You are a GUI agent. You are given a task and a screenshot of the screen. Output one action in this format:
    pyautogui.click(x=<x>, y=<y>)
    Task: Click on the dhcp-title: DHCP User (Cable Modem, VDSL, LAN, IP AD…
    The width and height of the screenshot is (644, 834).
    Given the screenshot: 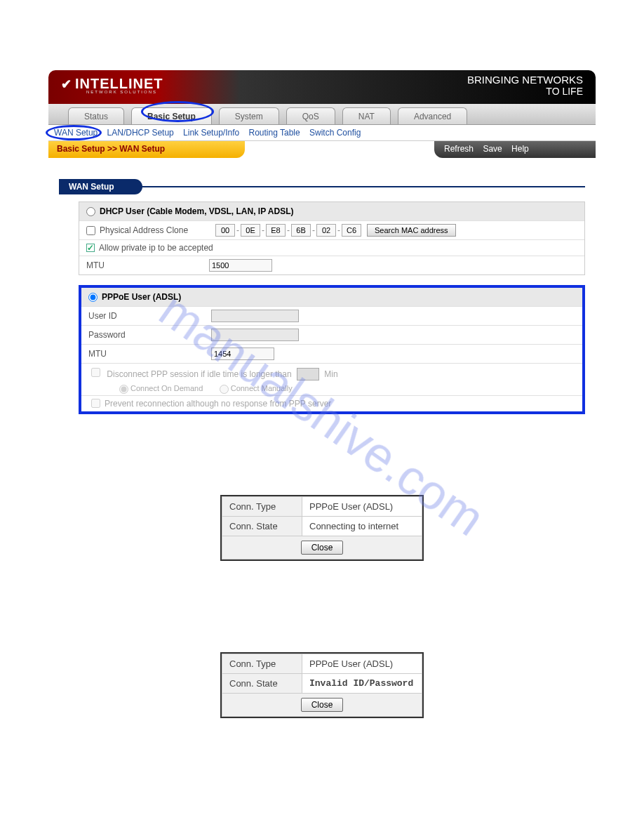 What is the action you would take?
    pyautogui.click(x=196, y=211)
    